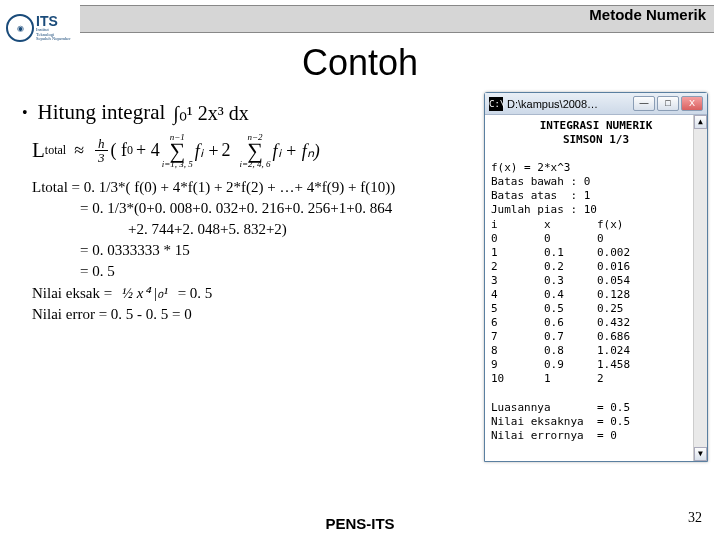 The image size is (720, 540). I want to click on simpson-formula: Ltotal ≈ h3 ( f0 + 4 n−1∑i=1, 3, 5 fᵢ + …, so click(250, 151).